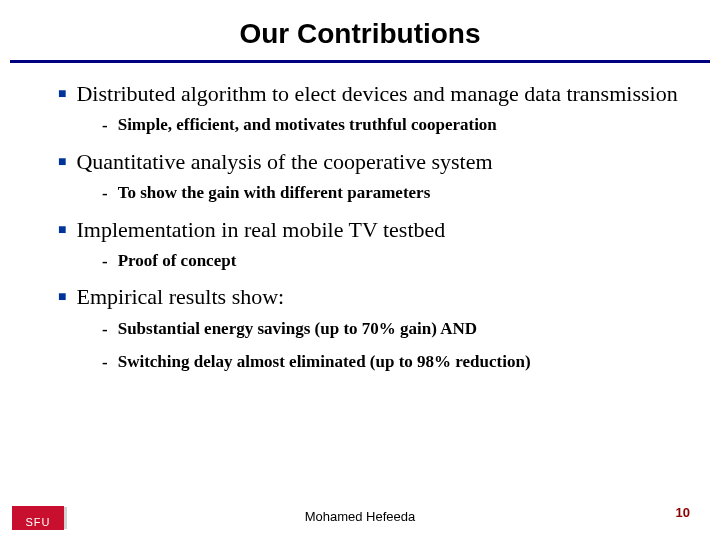  Describe the element at coordinates (260, 230) in the screenshot. I see `bullet-text: Implementation in real mobile TV testbed` at that location.